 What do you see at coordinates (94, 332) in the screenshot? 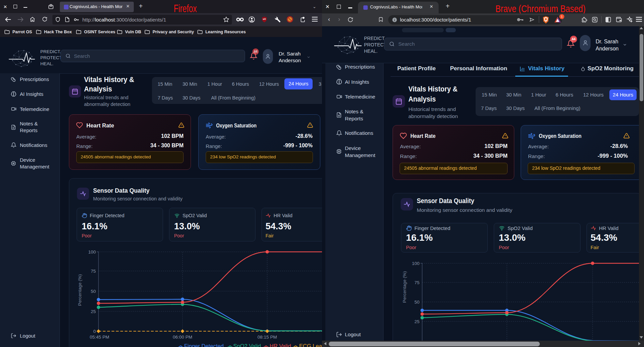
I see `svg-text: 0` at bounding box center [94, 332].